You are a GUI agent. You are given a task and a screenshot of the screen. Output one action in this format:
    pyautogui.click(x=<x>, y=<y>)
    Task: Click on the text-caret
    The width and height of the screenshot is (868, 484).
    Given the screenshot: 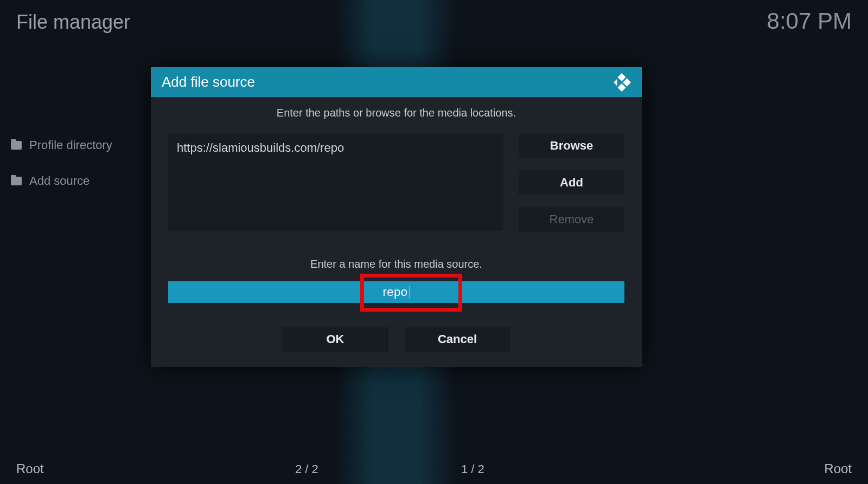 What is the action you would take?
    pyautogui.click(x=410, y=292)
    